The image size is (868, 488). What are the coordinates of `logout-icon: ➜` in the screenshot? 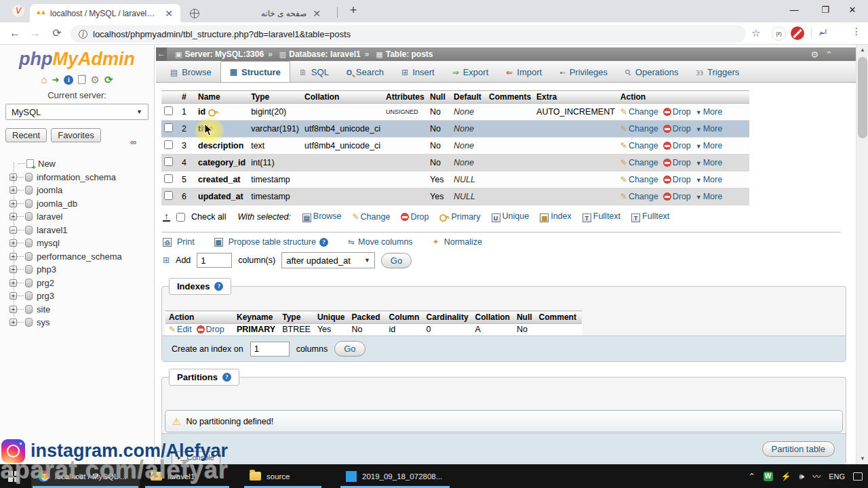 It's located at (56, 80).